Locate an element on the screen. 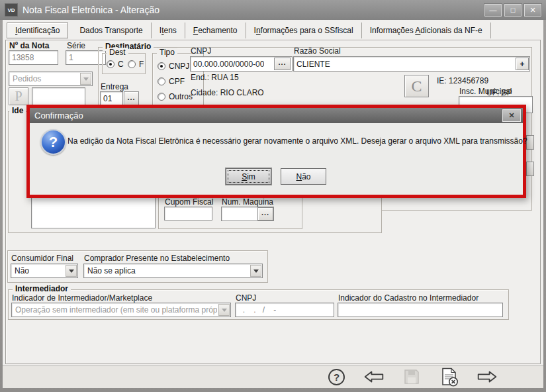 This screenshot has height=392, width=546. serie-label: Série is located at coordinates (76, 46).